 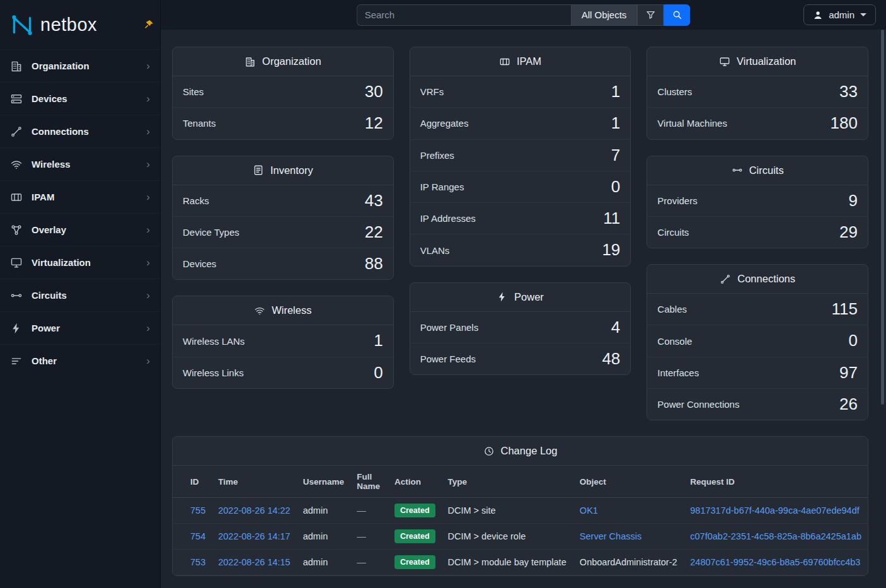 What do you see at coordinates (611, 218) in the screenshot?
I see `stat-value: 11` at bounding box center [611, 218].